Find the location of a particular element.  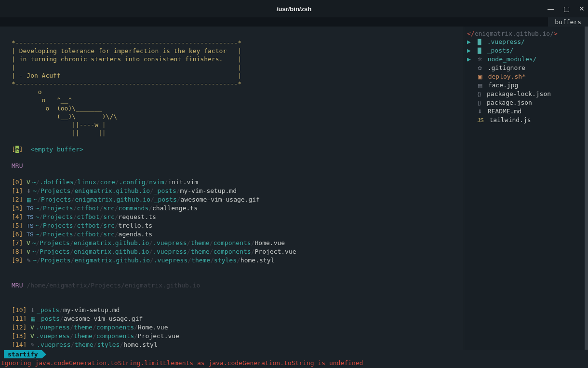

tree-item-label: _posts/ is located at coordinates (500, 50).